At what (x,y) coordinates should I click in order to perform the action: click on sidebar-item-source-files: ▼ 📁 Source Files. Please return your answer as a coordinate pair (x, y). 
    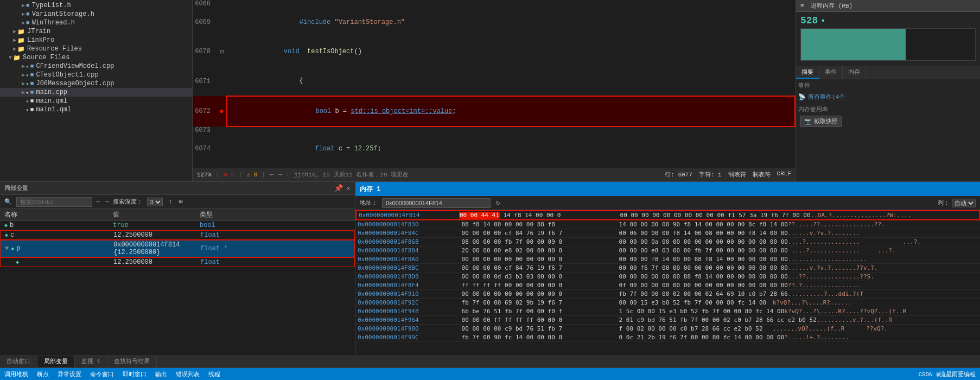
    Looking at the image, I should click on (96, 58).